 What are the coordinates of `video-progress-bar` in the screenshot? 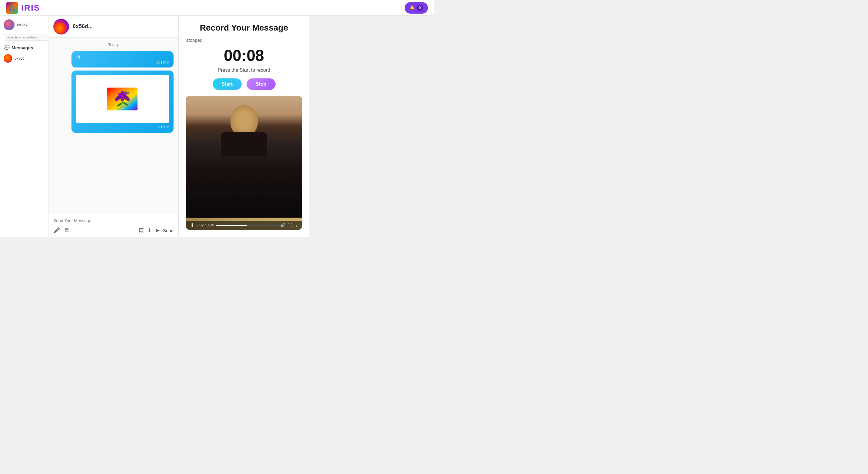 It's located at (247, 226).